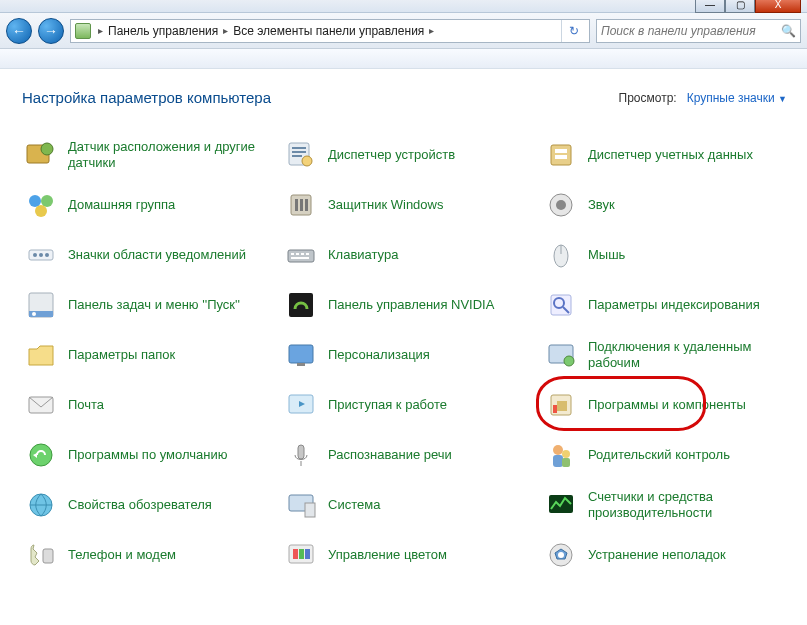 Image resolution: width=807 pixels, height=625 pixels. I want to click on trayicons-icon, so click(41, 255).